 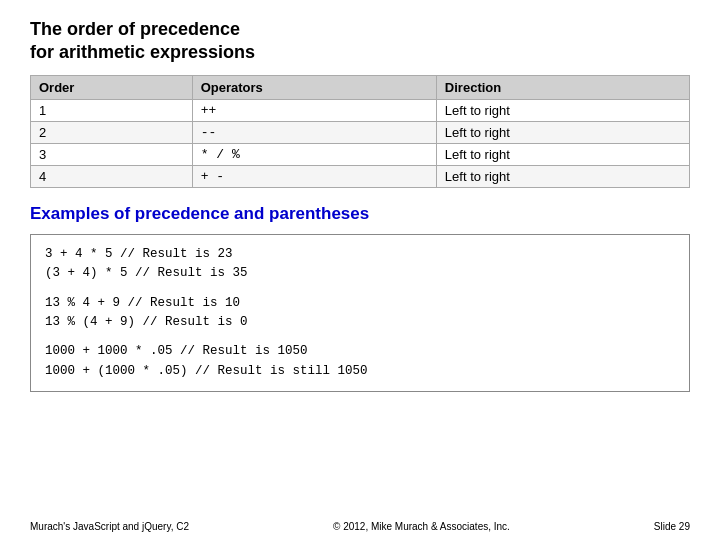 What do you see at coordinates (112, 110) in the screenshot?
I see `cell-order: 1` at bounding box center [112, 110].